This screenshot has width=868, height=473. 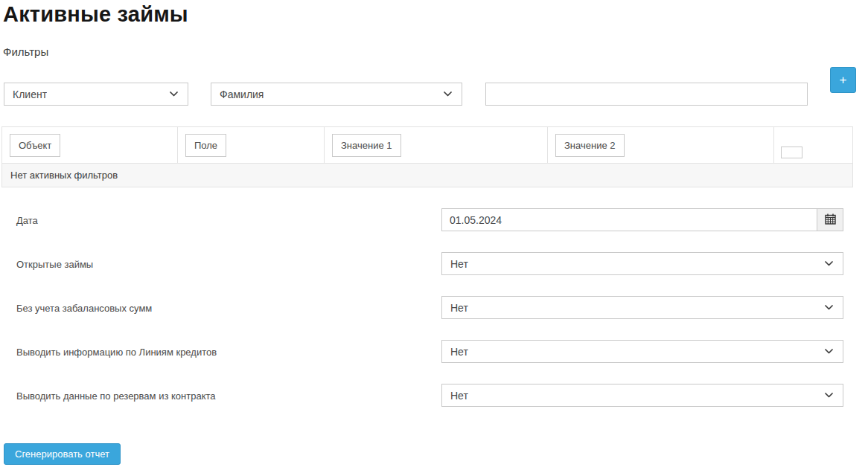 What do you see at coordinates (843, 80) in the screenshot?
I see `plus-icon: +` at bounding box center [843, 80].